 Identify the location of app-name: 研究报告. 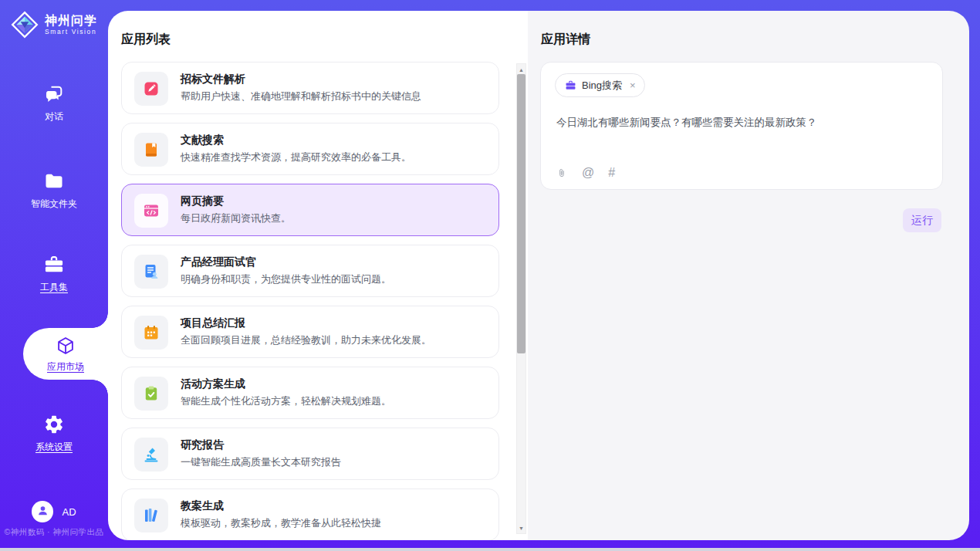
(202, 445).